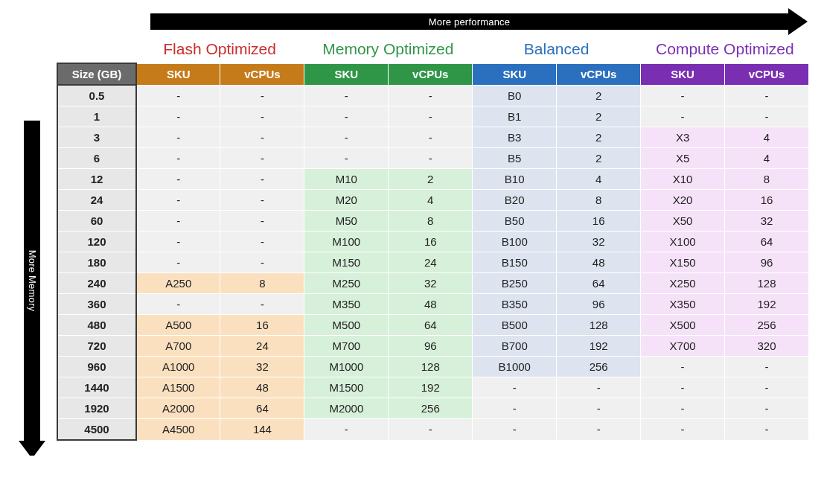  I want to click on balanced-sku-cell: B500, so click(515, 325).